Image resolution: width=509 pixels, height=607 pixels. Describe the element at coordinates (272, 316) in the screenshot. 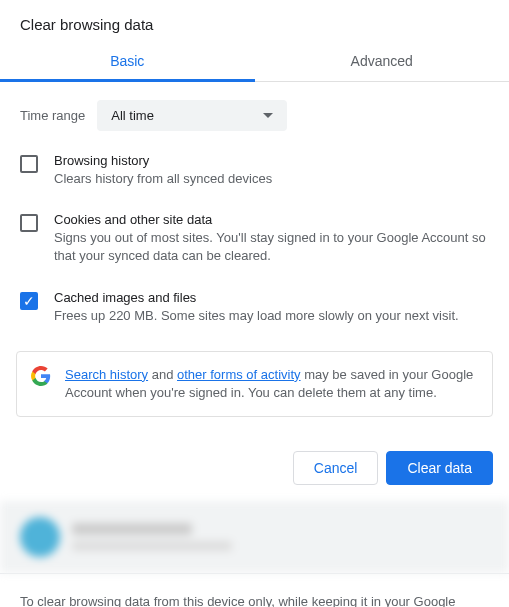

I see `option-desc: Frees up 220 MB. Some sites may load mor…` at that location.